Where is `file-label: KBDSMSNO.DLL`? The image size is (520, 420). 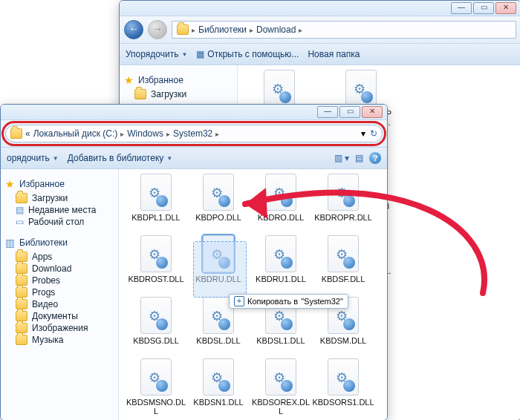
file-label: KBDSMSNO.DLL is located at coordinates (156, 407).